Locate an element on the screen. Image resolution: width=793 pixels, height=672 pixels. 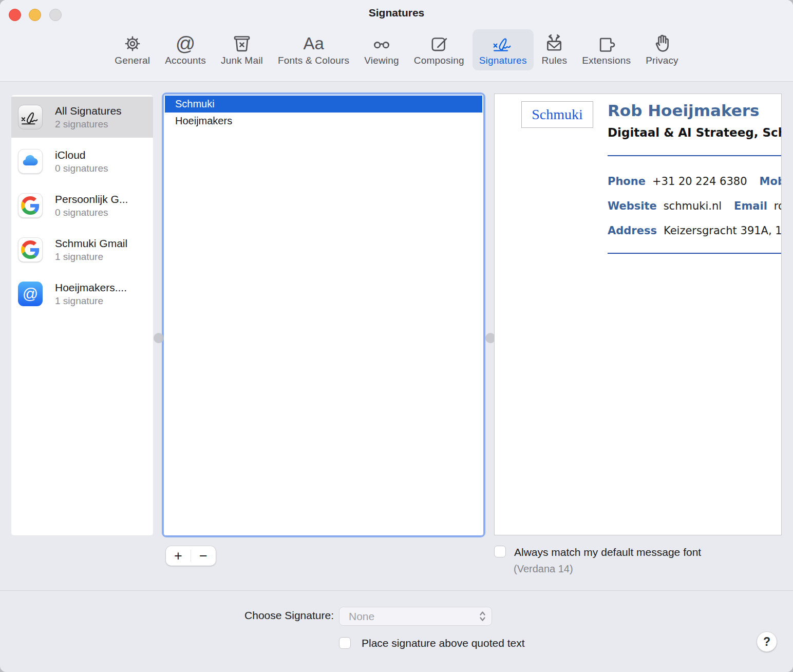
chevron-up-down-icon is located at coordinates (483, 617).